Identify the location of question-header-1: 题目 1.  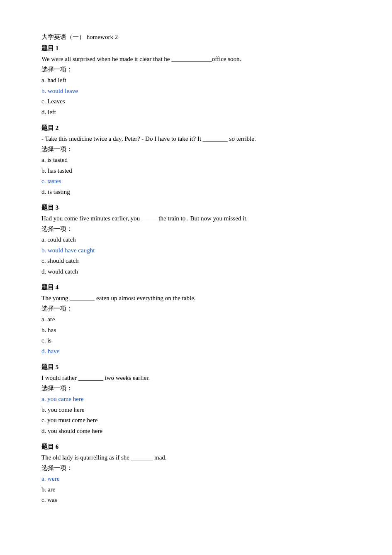
(196, 48).